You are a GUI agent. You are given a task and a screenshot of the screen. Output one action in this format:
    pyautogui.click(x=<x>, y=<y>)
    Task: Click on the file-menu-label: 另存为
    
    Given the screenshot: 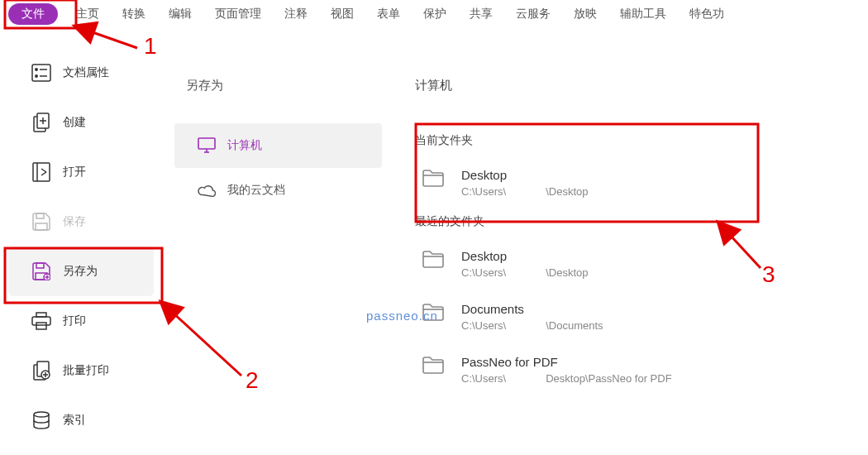 What is the action you would take?
    pyautogui.click(x=80, y=271)
    